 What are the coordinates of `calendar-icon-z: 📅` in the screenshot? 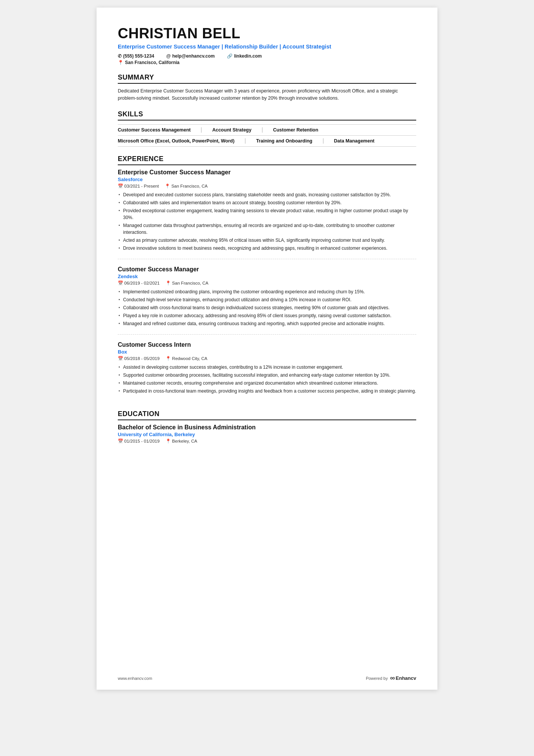 It's located at (120, 283).